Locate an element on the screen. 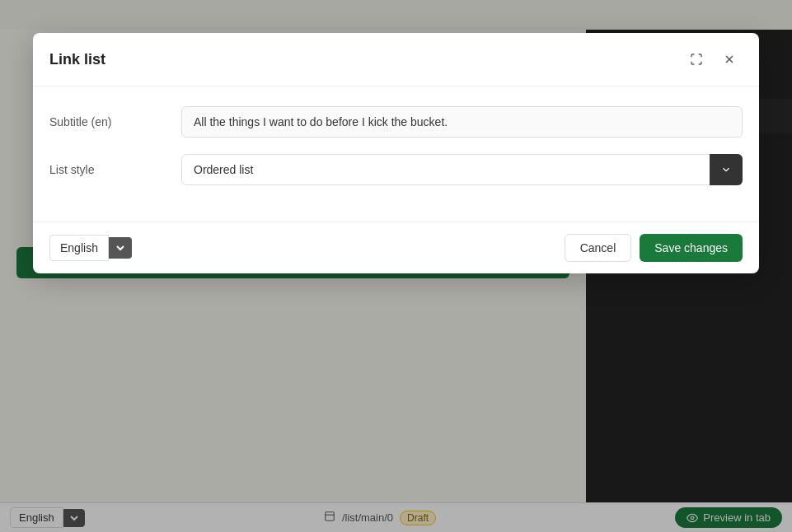  save-changes-button: Save changes is located at coordinates (691, 248).